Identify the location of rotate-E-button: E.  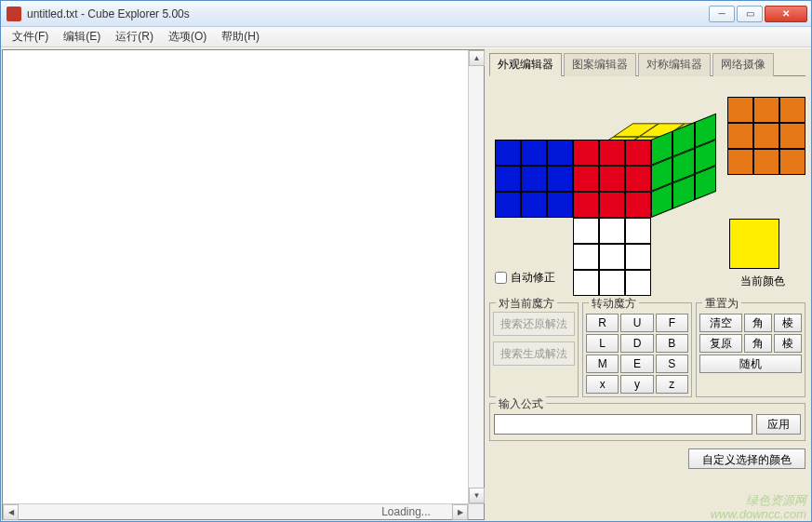
(636, 364).